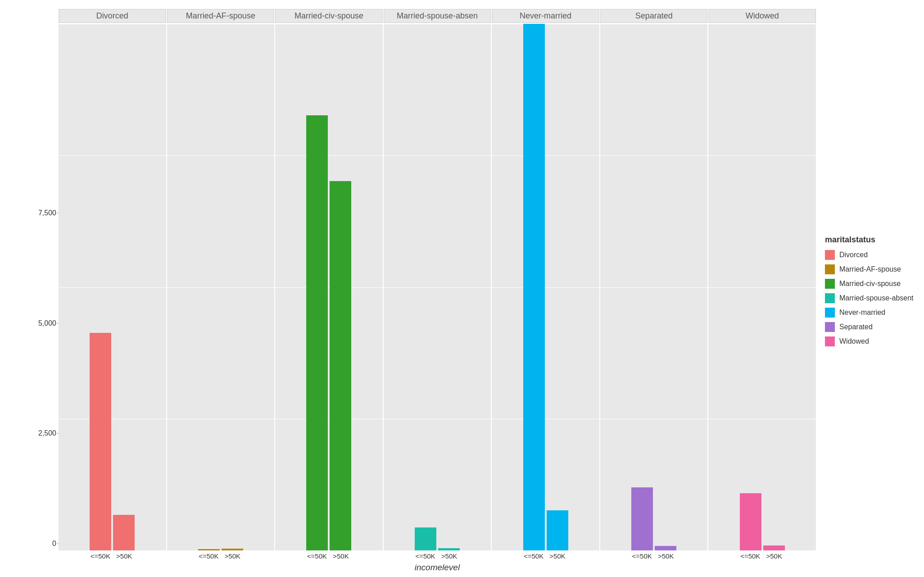 The height and width of the screenshot is (577, 924). Describe the element at coordinates (557, 556) in the screenshot. I see `x-label-never-married-50K: >50K` at that location.